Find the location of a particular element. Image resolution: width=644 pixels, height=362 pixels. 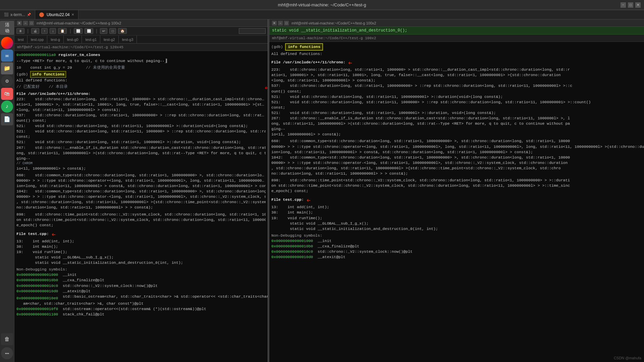

left-toolbar-print: 🖨 is located at coordinates (35, 31).